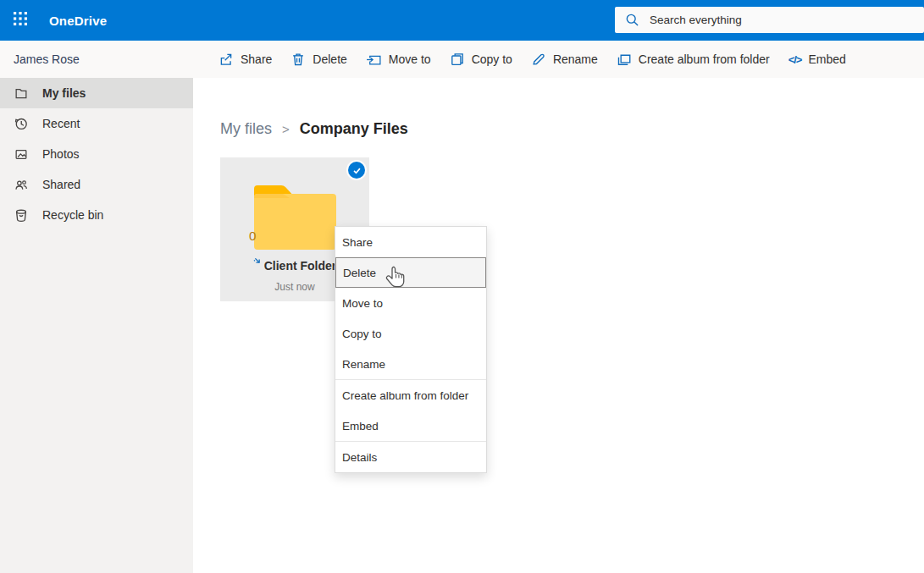 The image size is (924, 573). Describe the element at coordinates (295, 217) in the screenshot. I see `folder-thumbnail-icon` at that location.